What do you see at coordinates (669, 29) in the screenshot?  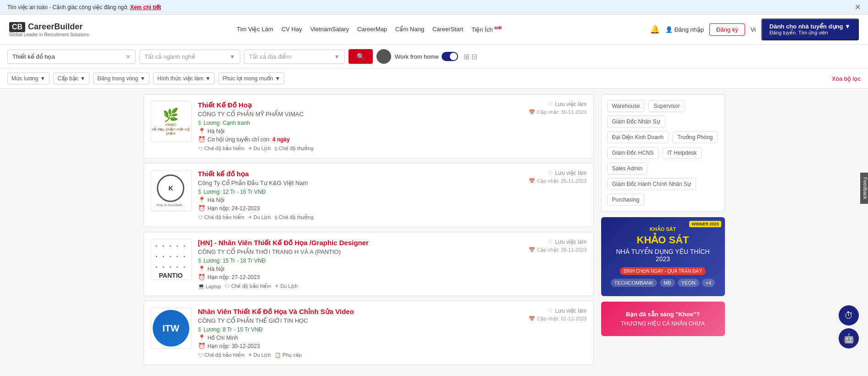 I see `user-icon: 👤` at bounding box center [669, 29].